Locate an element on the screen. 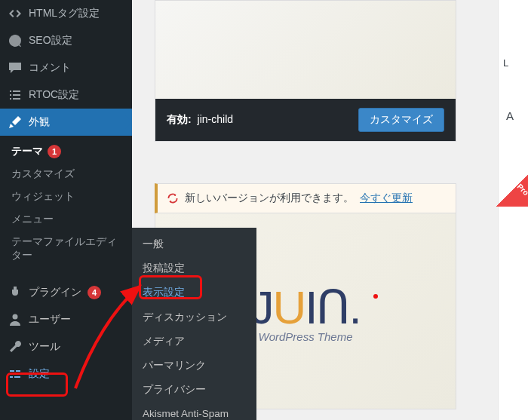 The image size is (528, 420). flyout-item-label: Akismet Anti-Spam is located at coordinates (186, 413).